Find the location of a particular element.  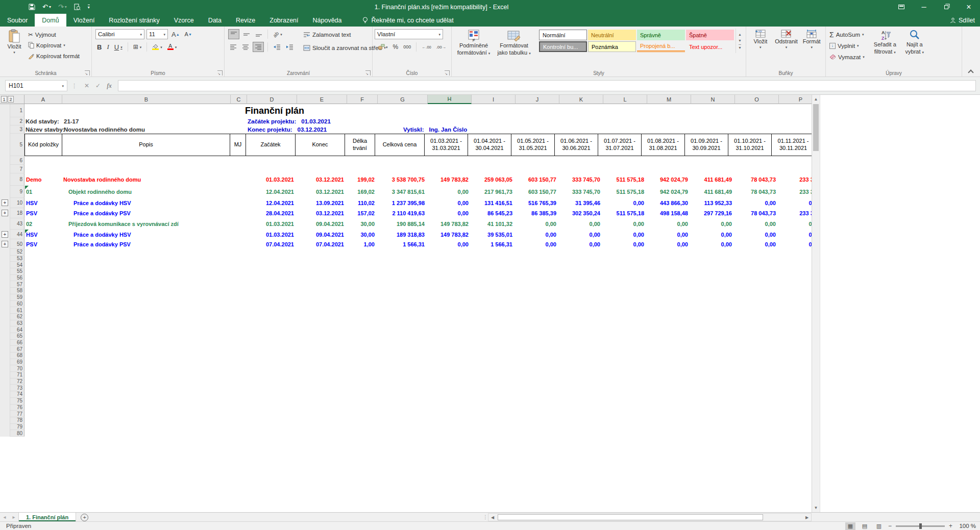

cell-A44: HSV is located at coordinates (43, 235).